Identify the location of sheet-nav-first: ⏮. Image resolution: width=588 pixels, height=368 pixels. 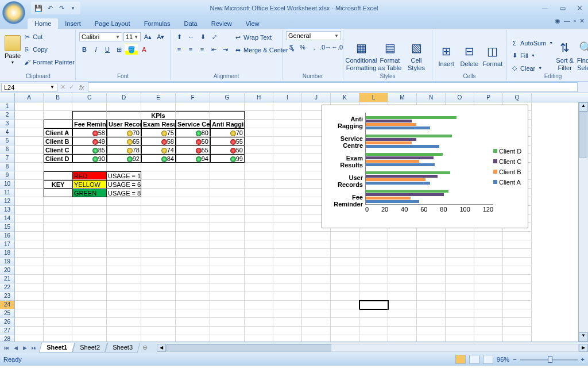
(6, 348).